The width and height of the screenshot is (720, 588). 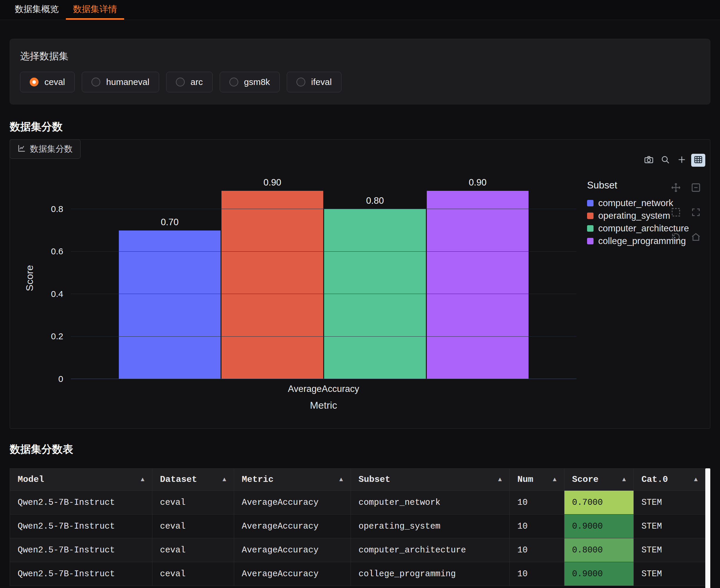 What do you see at coordinates (682, 160) in the screenshot?
I see `plus-icon` at bounding box center [682, 160].